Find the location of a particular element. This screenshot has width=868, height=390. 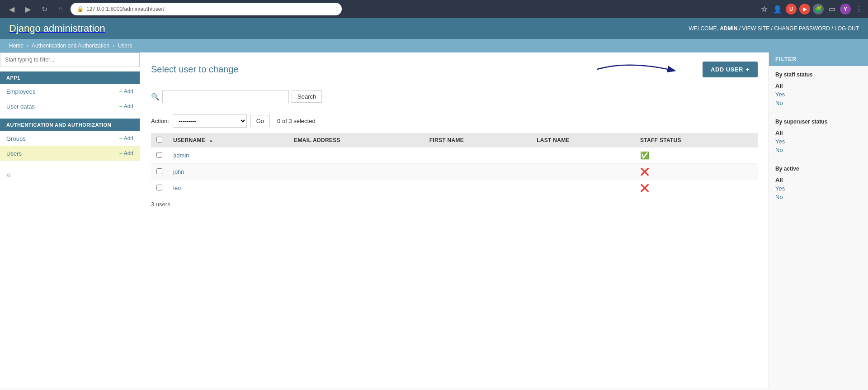

django-admin-title: Django administration is located at coordinates (57, 29).